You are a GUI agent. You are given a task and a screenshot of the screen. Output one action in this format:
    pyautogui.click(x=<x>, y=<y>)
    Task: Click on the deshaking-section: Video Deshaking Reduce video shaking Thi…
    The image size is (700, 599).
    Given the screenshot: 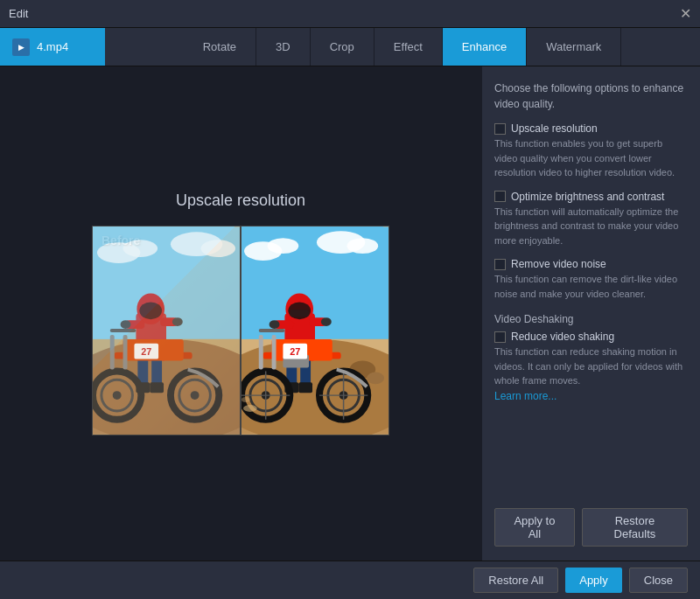 What is the action you would take?
    pyautogui.click(x=592, y=356)
    